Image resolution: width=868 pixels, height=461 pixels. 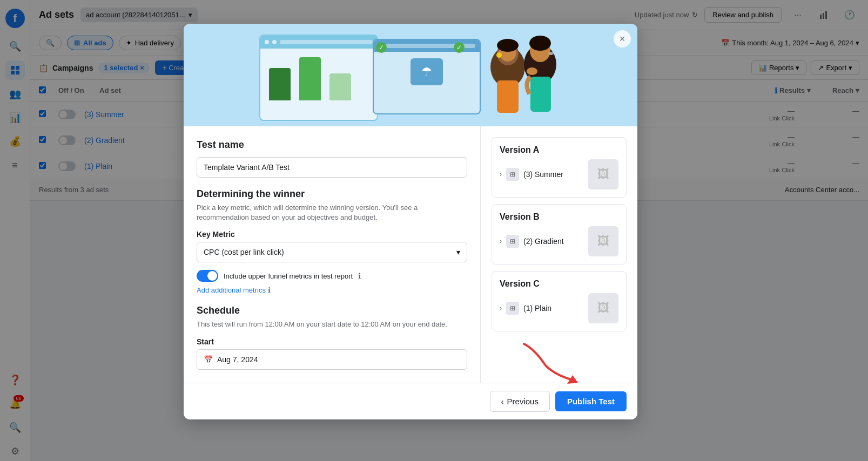 What do you see at coordinates (332, 342) in the screenshot?
I see `start-label: Start` at bounding box center [332, 342].